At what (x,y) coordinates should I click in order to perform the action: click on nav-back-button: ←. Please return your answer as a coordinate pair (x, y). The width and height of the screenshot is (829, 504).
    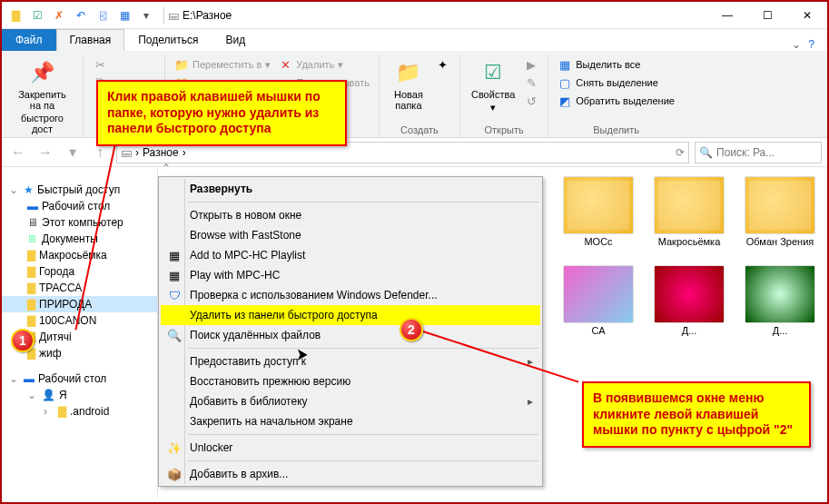
    Looking at the image, I should click on (18, 153).